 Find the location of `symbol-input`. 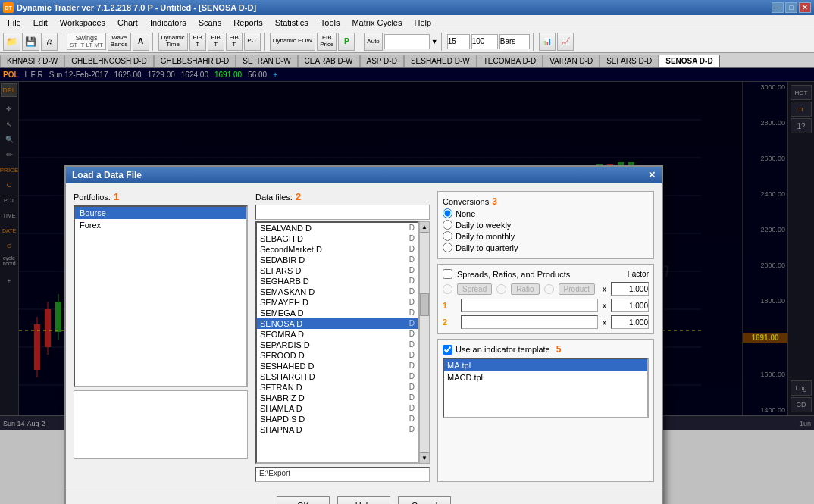

symbol-input is located at coordinates (407, 42).